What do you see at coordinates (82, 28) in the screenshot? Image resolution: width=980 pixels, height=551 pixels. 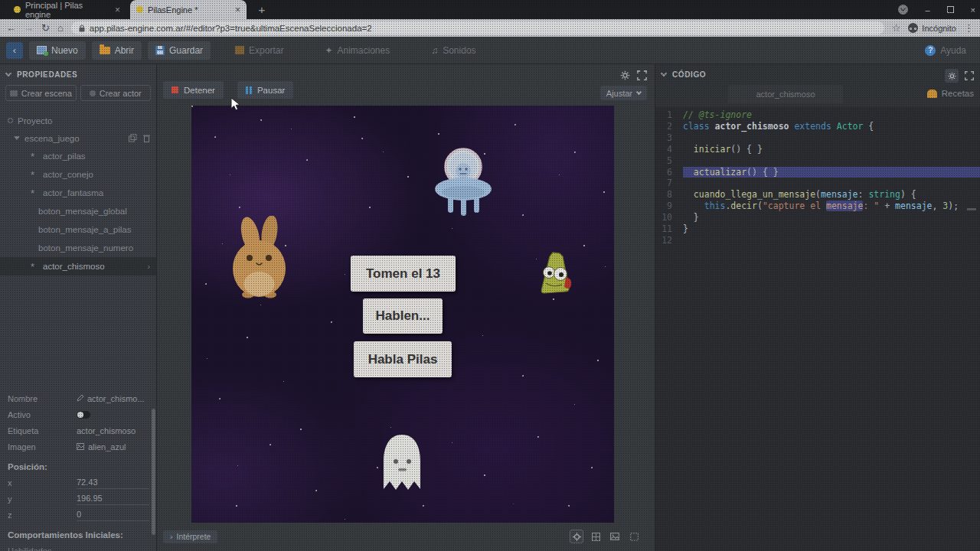 I see `lock-icon` at bounding box center [82, 28].